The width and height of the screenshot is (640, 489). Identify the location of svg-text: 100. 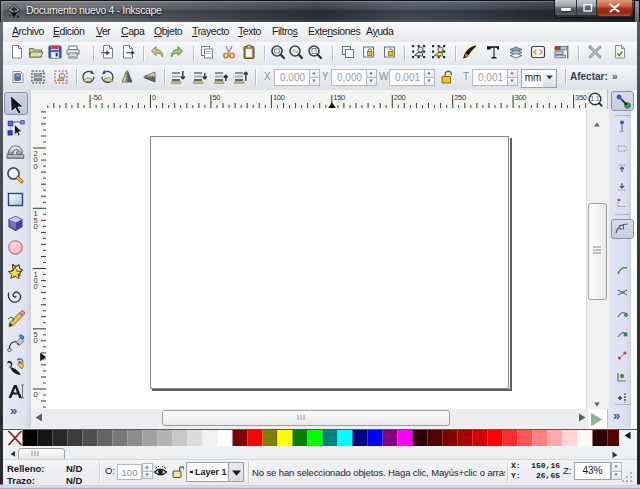
(279, 98).